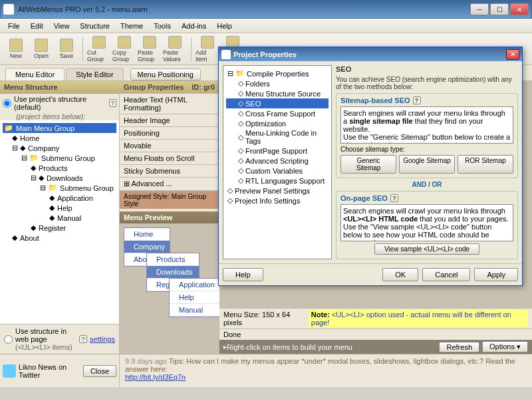 The image size is (532, 399). Describe the element at coordinates (427, 249) in the screenshot. I see `view-sample-button: View sample <UL><LI> code` at that location.